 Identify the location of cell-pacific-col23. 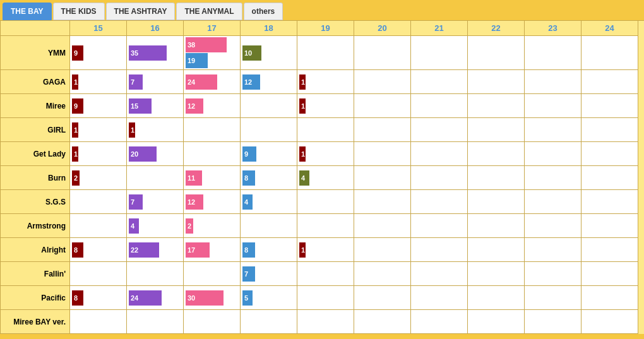
(553, 298).